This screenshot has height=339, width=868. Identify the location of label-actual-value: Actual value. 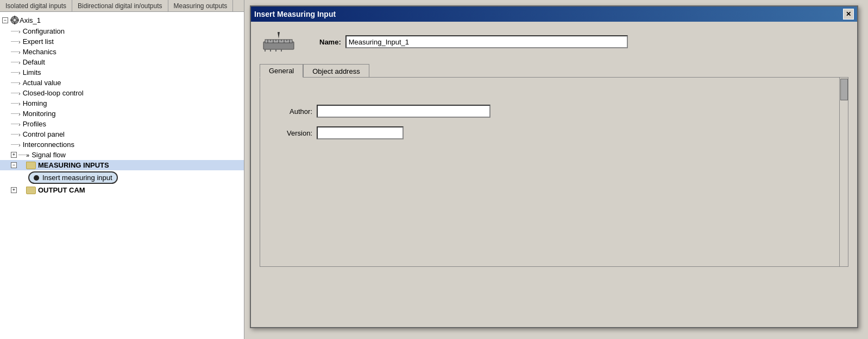
(42, 82).